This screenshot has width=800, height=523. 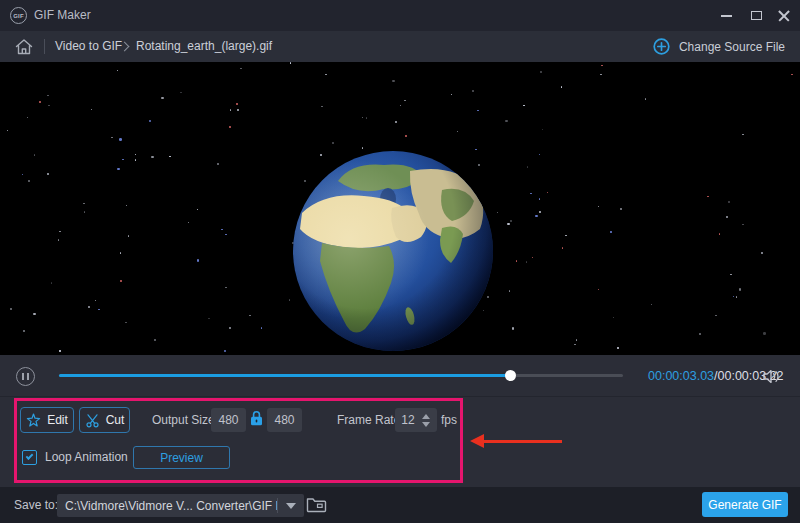 What do you see at coordinates (284, 420) in the screenshot?
I see `output-height-field` at bounding box center [284, 420].